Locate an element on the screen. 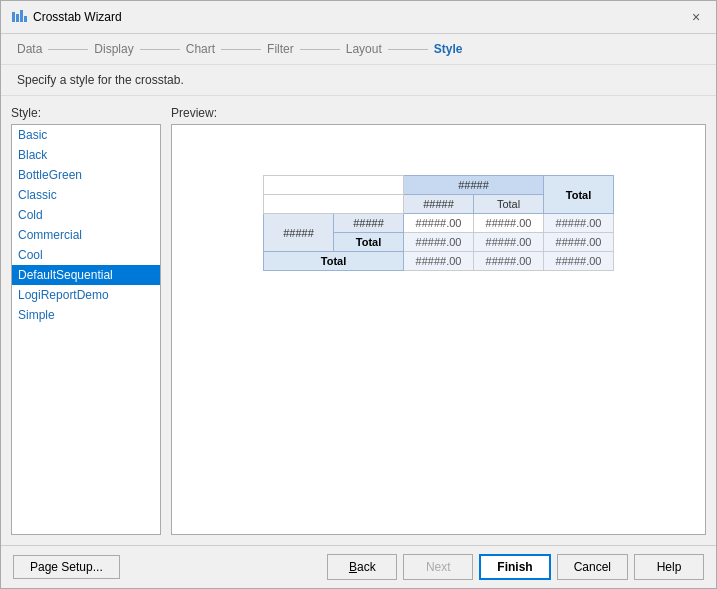  sub-header-hash: ##### is located at coordinates (439, 204).